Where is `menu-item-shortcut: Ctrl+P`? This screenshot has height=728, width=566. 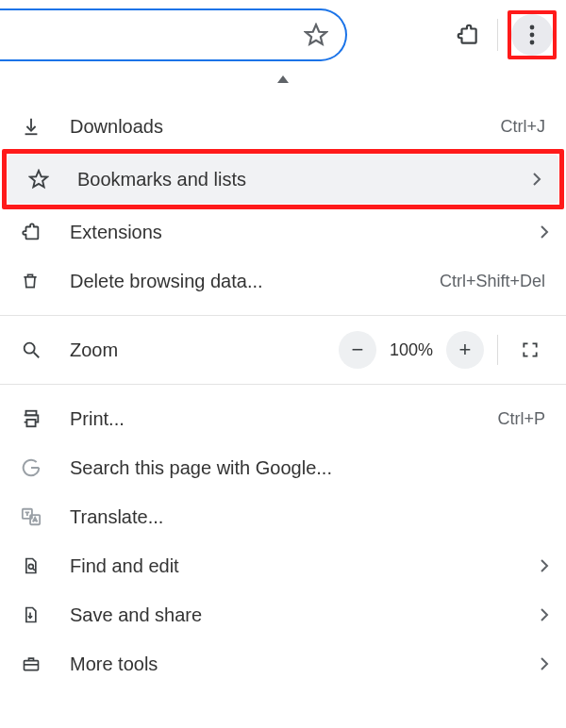
menu-item-shortcut: Ctrl+P is located at coordinates (521, 419).